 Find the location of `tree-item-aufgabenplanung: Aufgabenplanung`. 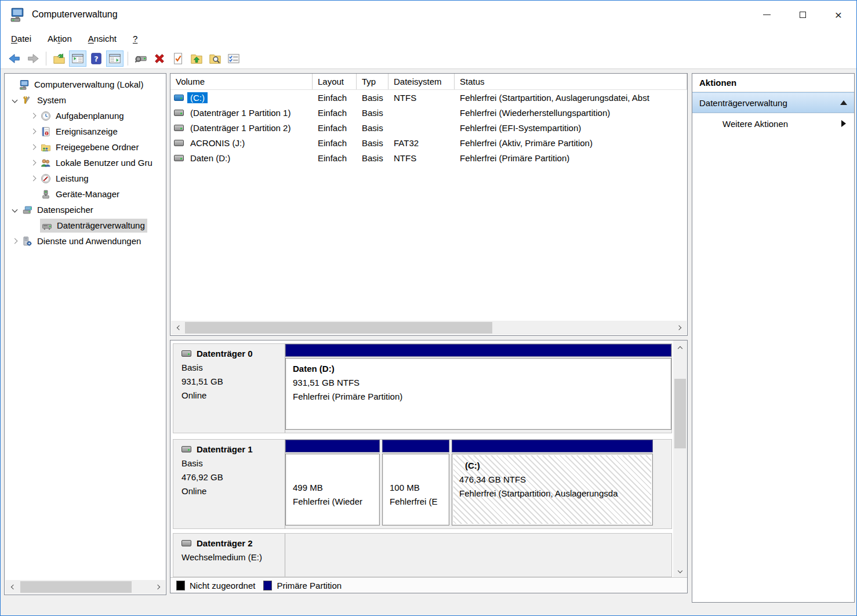

tree-item-aufgabenplanung: Aufgabenplanung is located at coordinates (85, 116).